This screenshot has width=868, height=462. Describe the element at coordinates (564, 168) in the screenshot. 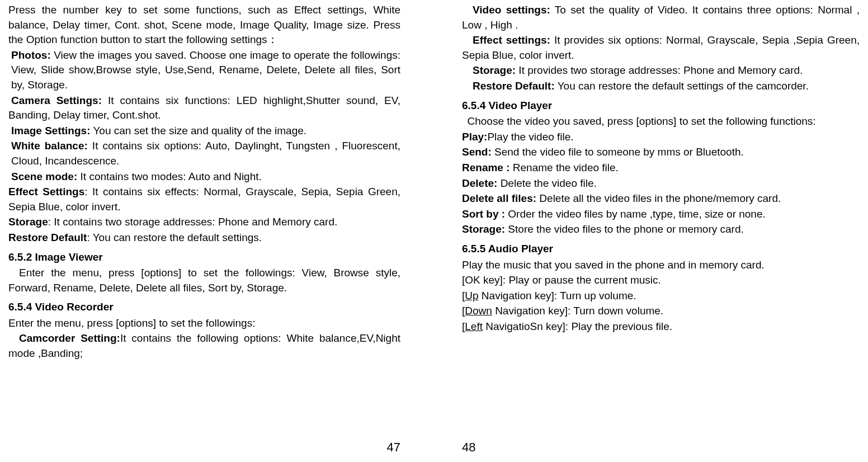

I see `rename-text: Rename the video file.` at that location.